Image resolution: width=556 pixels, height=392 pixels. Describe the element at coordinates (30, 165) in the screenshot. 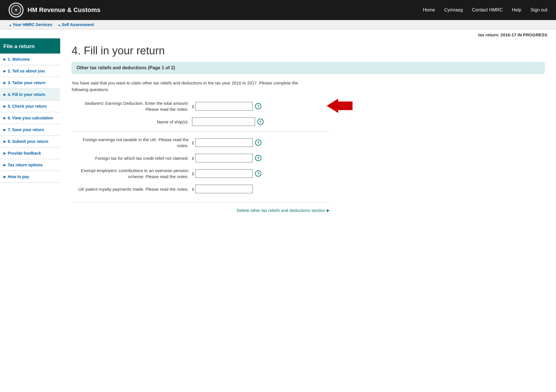

I see `sidebar-item-options: ▶ Tax return options` at that location.